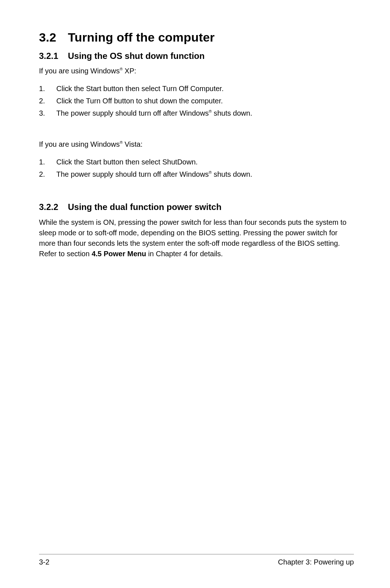 The height and width of the screenshot is (588, 390). Describe the element at coordinates (196, 162) in the screenshot. I see `list-item: 1.Click the Start button then select Shu…` at that location.